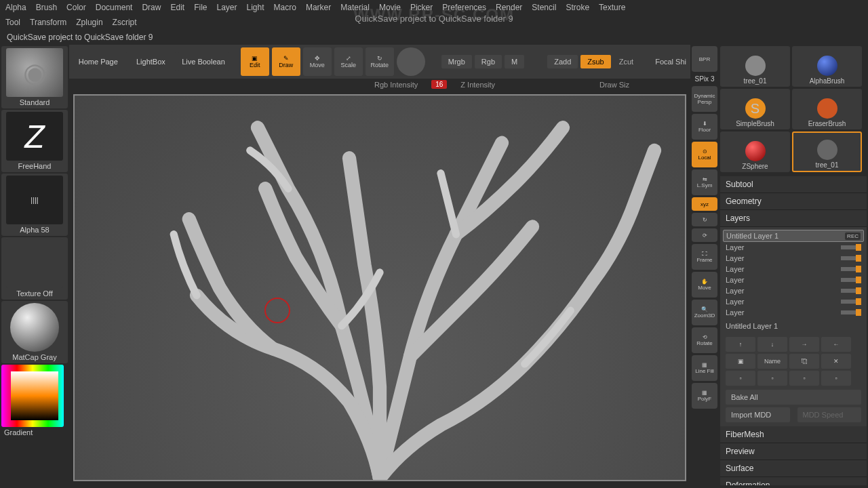  I want to click on bake-all-button: Bake All, so click(793, 397).